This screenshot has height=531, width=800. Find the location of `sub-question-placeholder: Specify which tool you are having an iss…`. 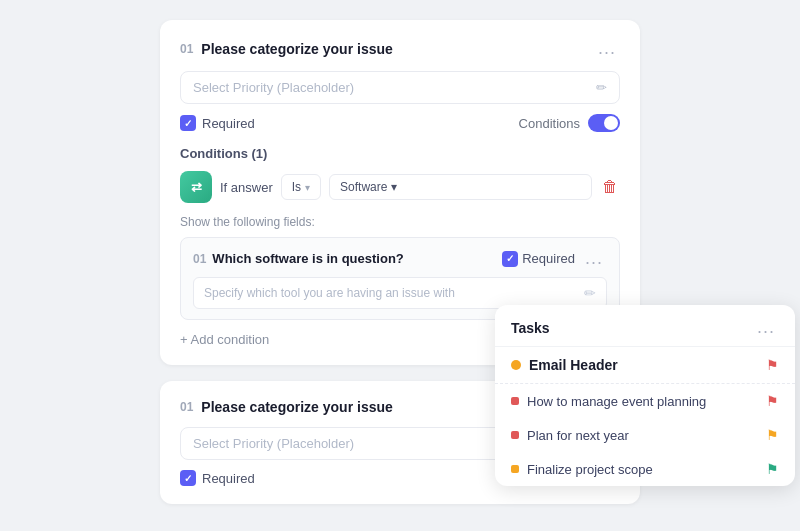

sub-question-placeholder: Specify which tool you are having an iss… is located at coordinates (330, 293).